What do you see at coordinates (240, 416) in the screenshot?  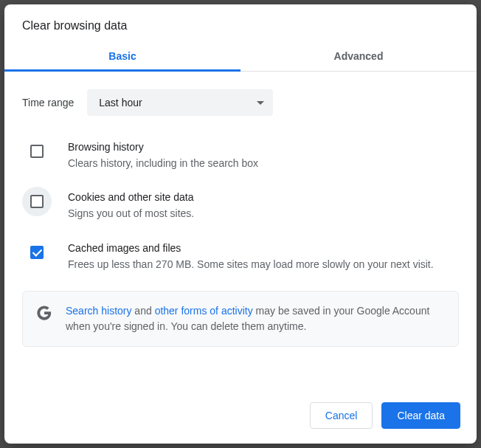 I see `dialog-footer: Cancel Clear data` at bounding box center [240, 416].